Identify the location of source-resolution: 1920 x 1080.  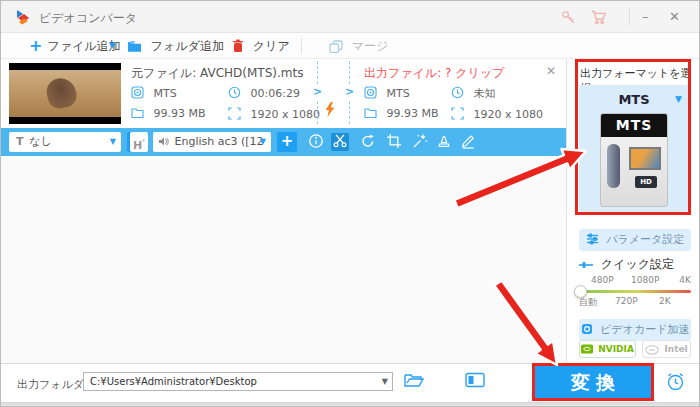
(274, 114).